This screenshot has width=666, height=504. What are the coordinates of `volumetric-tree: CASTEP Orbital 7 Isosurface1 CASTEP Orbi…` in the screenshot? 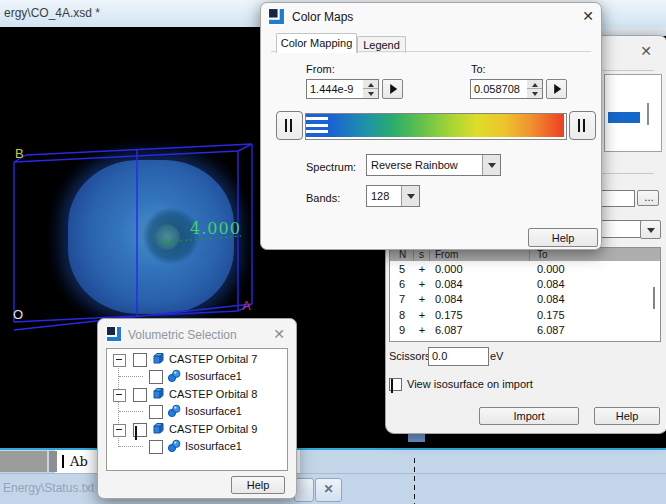 It's located at (197, 410).